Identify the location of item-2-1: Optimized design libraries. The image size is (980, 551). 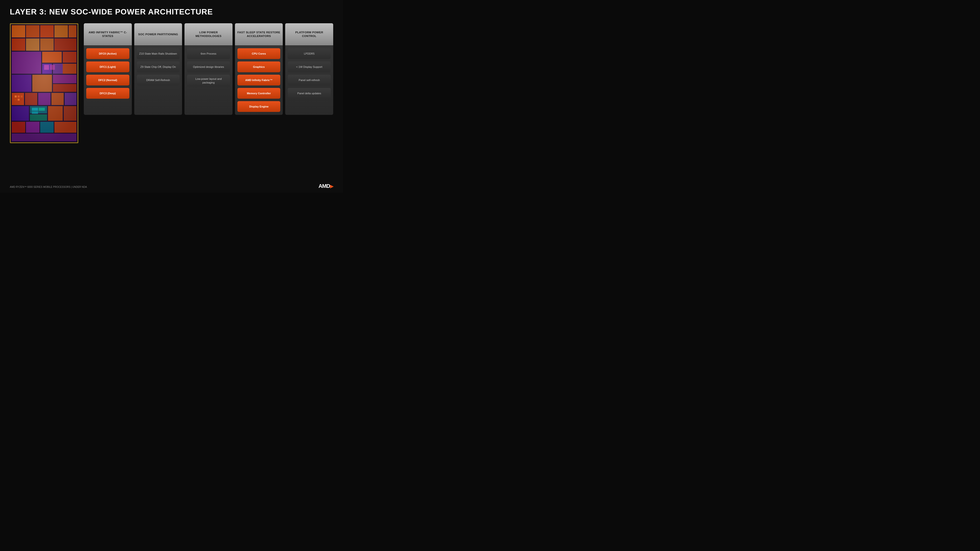
(208, 67).